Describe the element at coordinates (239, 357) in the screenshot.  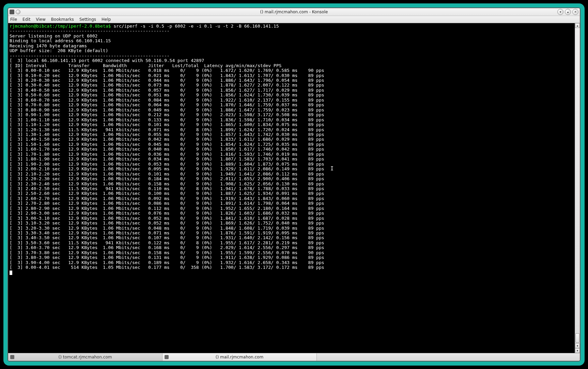
I see `tab-label: () mail.rjmcmahon.com` at that location.